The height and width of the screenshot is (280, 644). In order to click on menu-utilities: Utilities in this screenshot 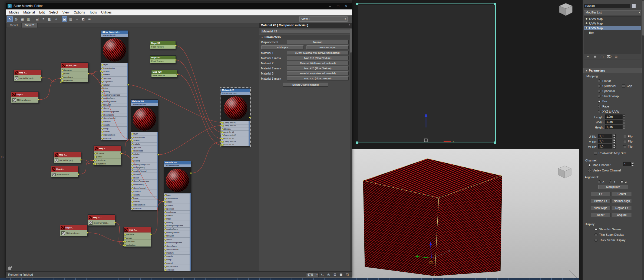, I will do `click(107, 12)`.